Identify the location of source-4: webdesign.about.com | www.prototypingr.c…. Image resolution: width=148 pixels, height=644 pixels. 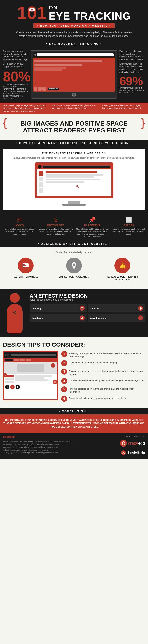
(52, 450).